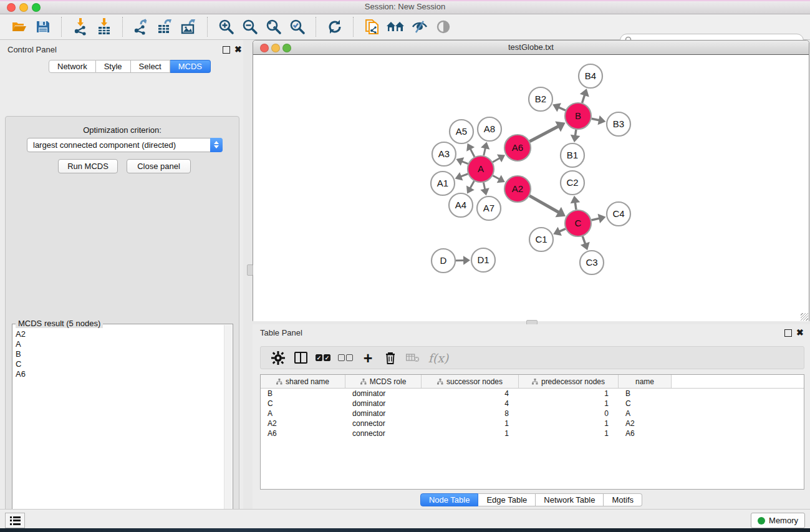 The image size is (810, 532). Describe the element at coordinates (570, 500) in the screenshot. I see `tab-network-table: Network Table` at that location.